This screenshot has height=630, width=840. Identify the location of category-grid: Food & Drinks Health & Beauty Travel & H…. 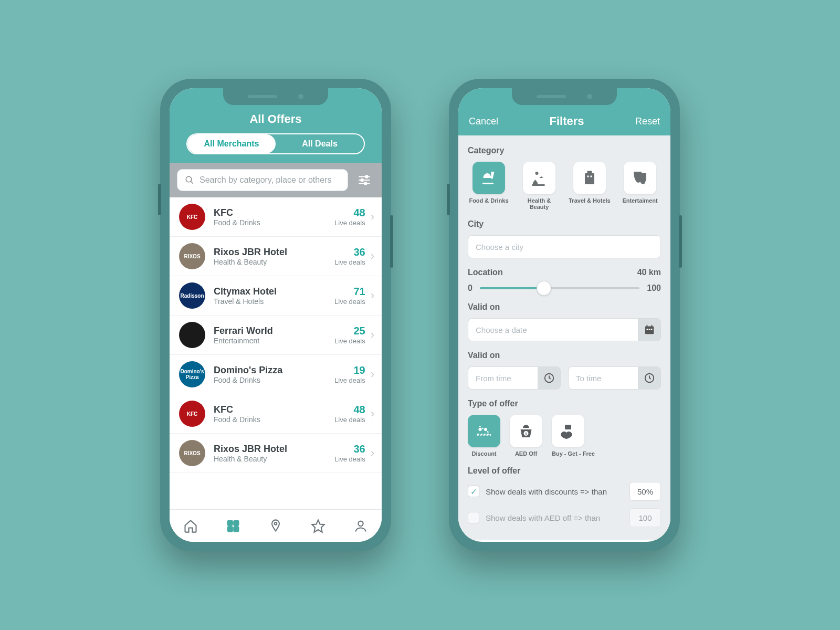
(564, 186).